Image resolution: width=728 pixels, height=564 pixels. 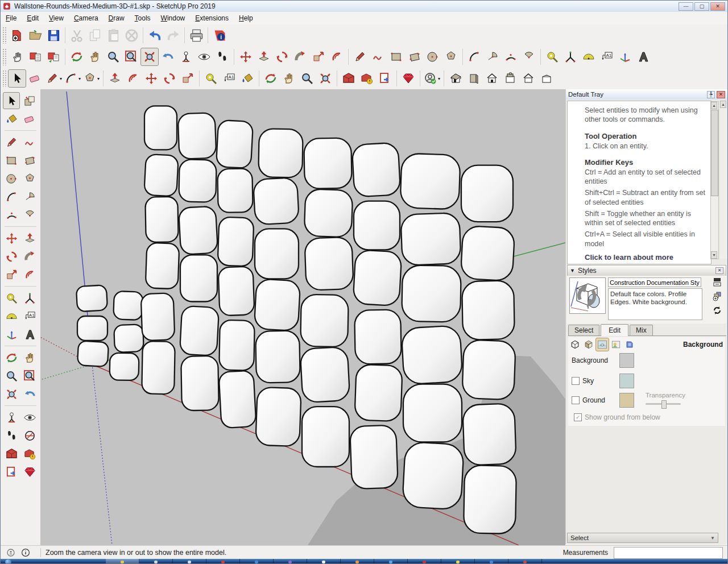 I want to click on pie-button, so click(x=529, y=57).